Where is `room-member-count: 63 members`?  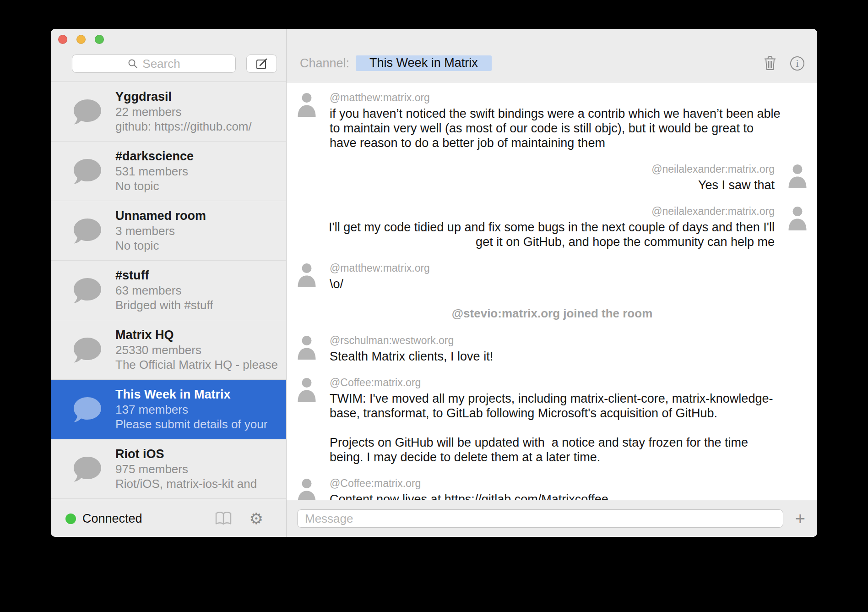
room-member-count: 63 members is located at coordinates (164, 290).